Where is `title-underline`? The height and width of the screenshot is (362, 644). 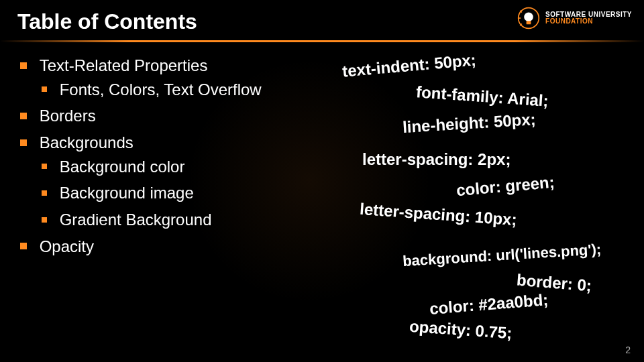 title-underline is located at coordinates (322, 42).